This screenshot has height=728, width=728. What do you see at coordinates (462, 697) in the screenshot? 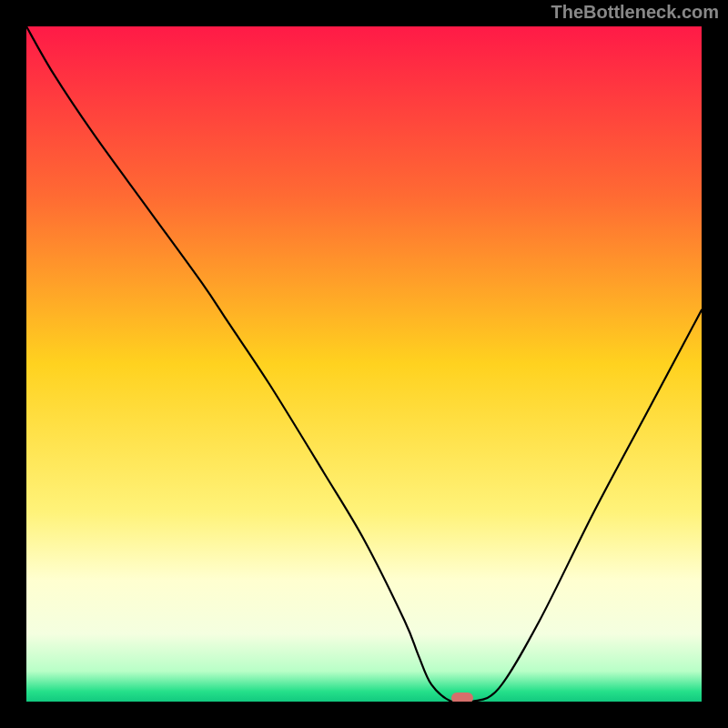
I see `optimal-point-marker` at bounding box center [462, 697].